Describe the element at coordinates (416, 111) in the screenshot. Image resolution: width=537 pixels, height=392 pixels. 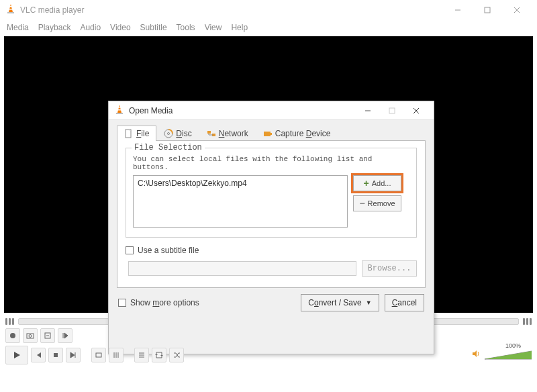
I see `dialog-close-button` at that location.